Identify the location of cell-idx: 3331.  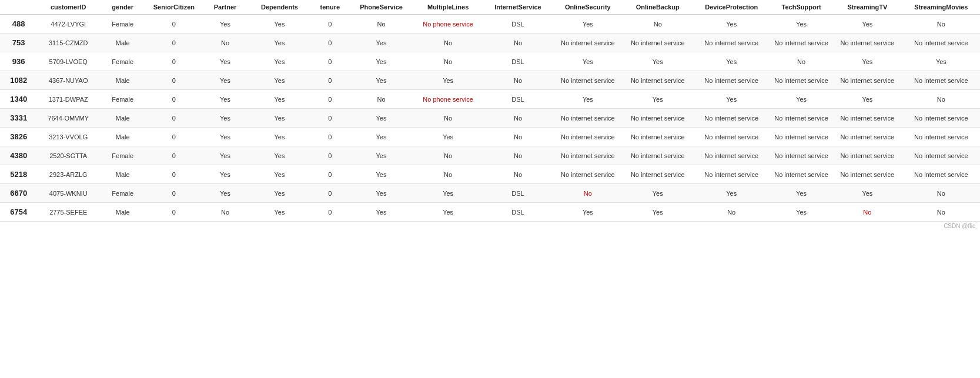
(19, 118).